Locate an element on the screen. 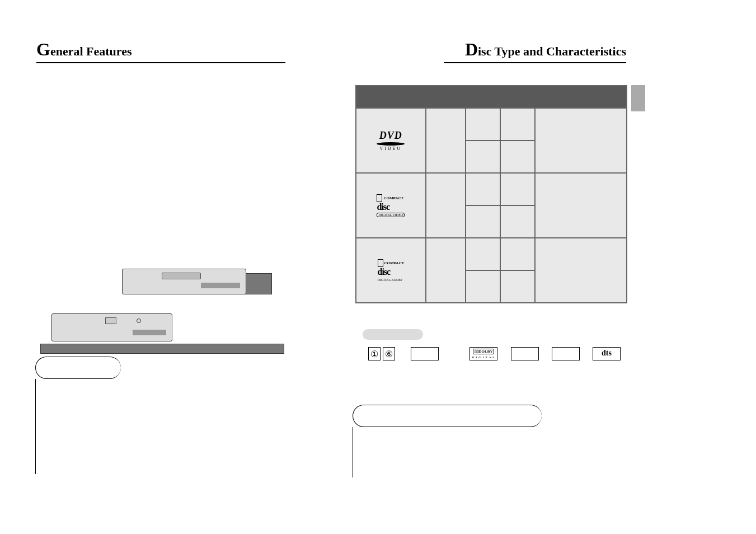  callout-line-left is located at coordinates (36, 427).